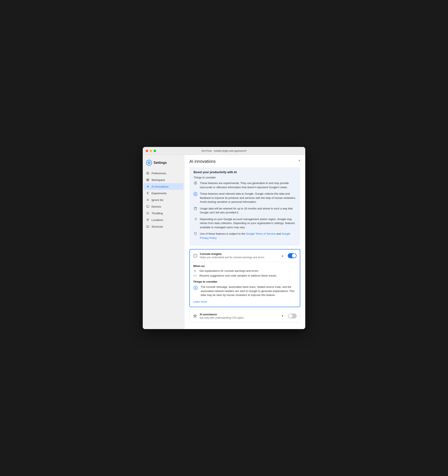 The height and width of the screenshot is (476, 448). Describe the element at coordinates (147, 151) in the screenshot. I see `close-traffic-light` at that location.